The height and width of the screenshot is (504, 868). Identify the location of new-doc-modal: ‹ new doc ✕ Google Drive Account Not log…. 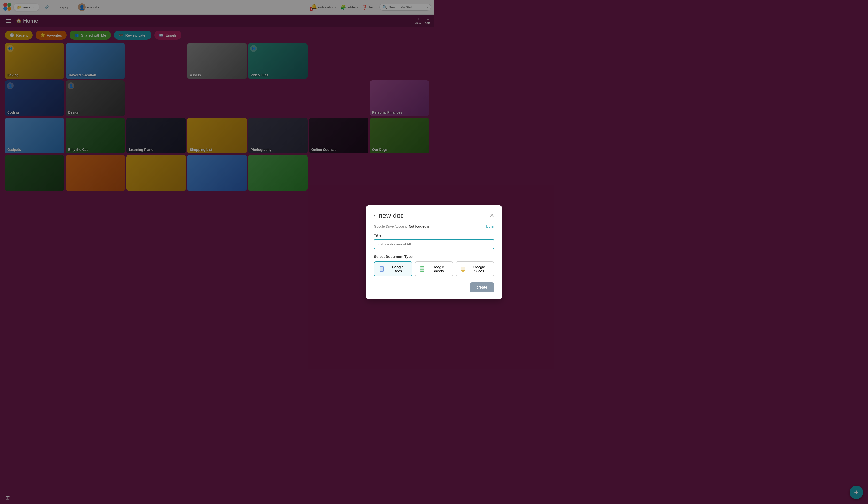
(400, 229).